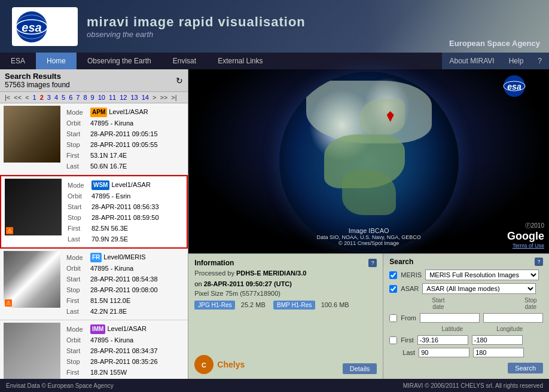 This screenshot has height=392, width=549. Describe the element at coordinates (42, 97) in the screenshot. I see `page-2: 2` at that location.